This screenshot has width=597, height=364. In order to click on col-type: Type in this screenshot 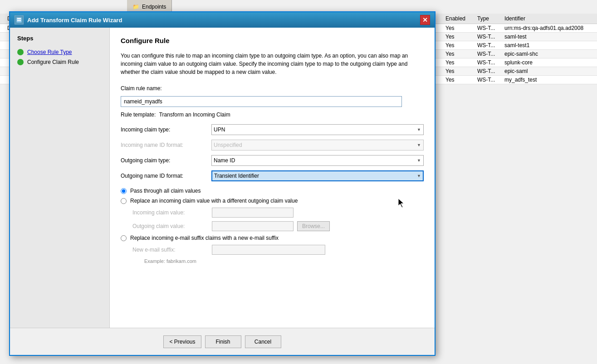, I will do `click(489, 19)`.